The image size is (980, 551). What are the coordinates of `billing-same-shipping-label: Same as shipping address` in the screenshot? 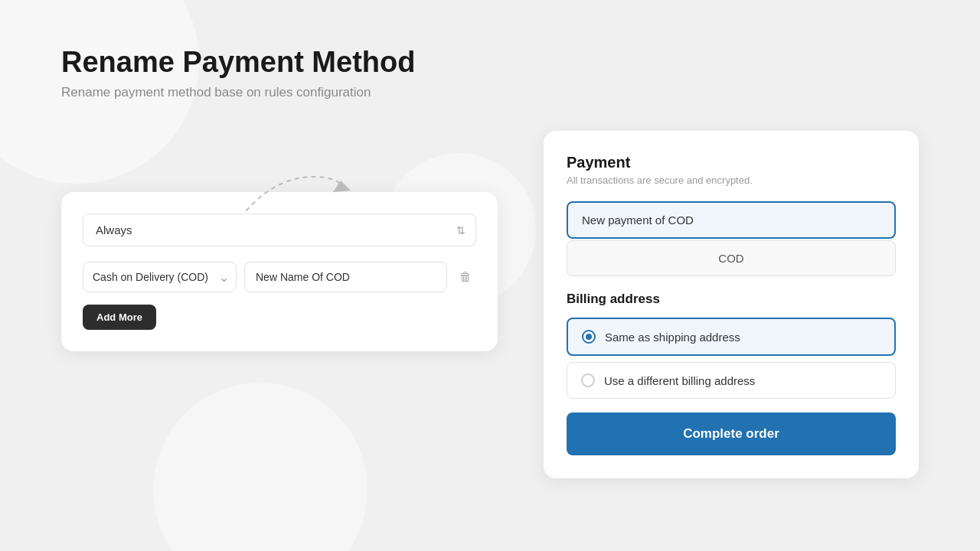 It's located at (672, 337).